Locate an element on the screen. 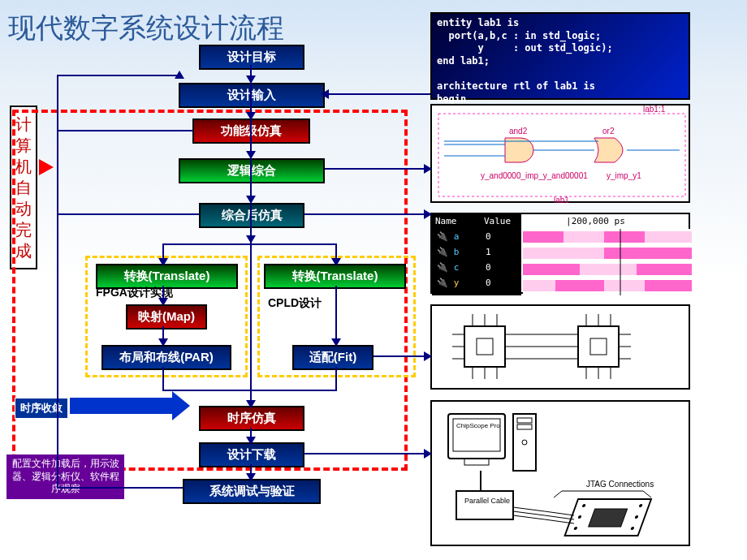  programming-panel: ChipScope Pro Parallel Cable JTAG Connec… is located at coordinates (560, 473).